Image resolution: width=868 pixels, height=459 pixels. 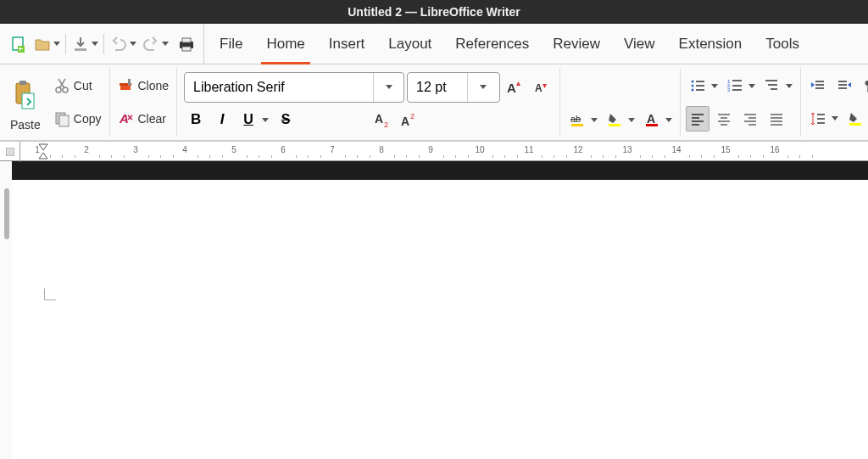 What do you see at coordinates (698, 86) in the screenshot?
I see `bullet-list-button` at bounding box center [698, 86].